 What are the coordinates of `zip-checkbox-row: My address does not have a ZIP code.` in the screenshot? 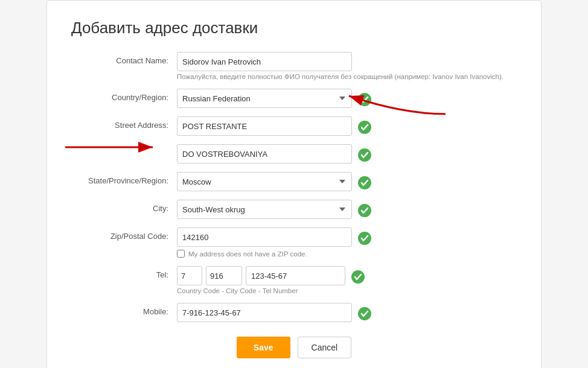 It's located at (347, 253).